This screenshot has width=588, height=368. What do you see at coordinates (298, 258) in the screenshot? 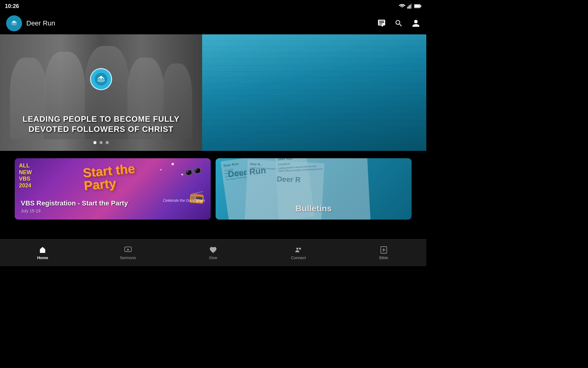
I see `connect-label: Connect` at bounding box center [298, 258].